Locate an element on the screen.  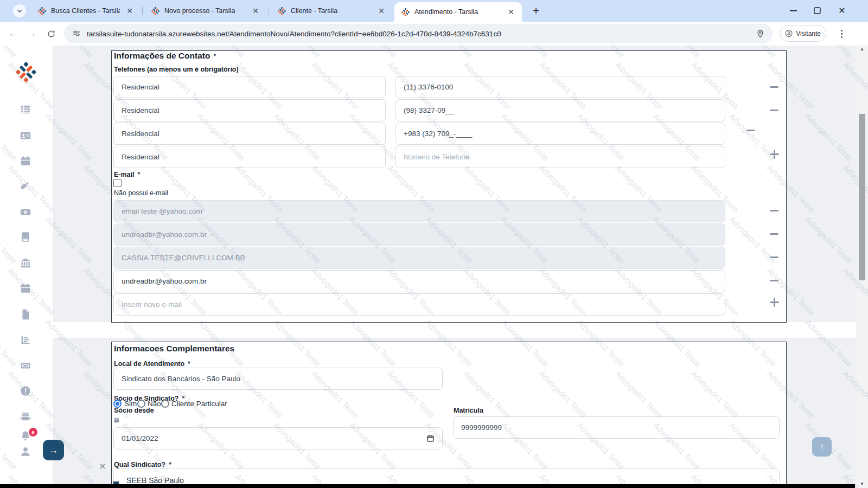
add-email-button is located at coordinates (775, 303).